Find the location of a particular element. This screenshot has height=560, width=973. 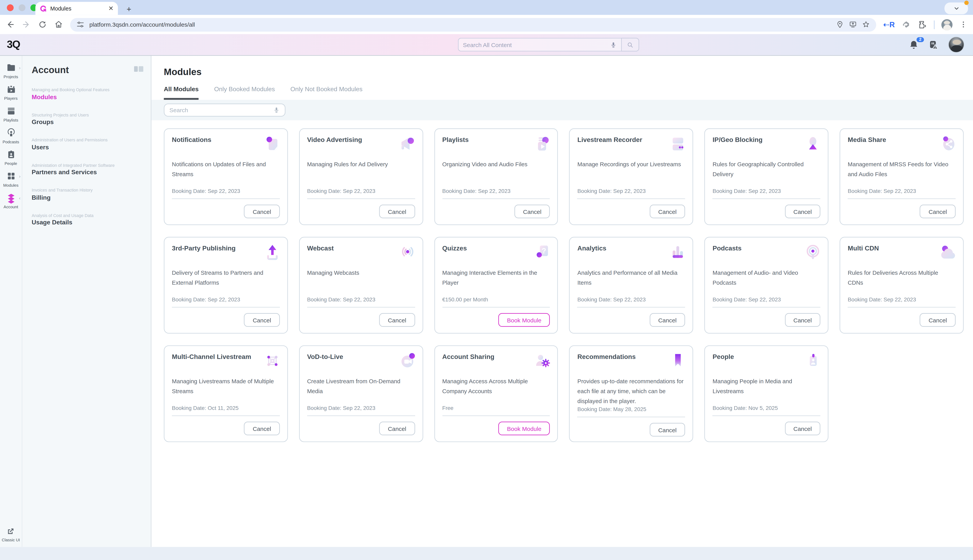

playlists-illustration-icon is located at coordinates (543, 144).